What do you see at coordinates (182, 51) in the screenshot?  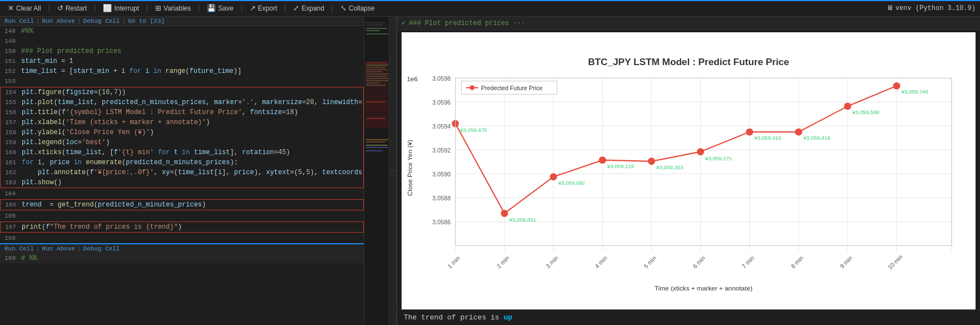 I see `code-line-150: 150 ### Plot predicted prices` at bounding box center [182, 51].